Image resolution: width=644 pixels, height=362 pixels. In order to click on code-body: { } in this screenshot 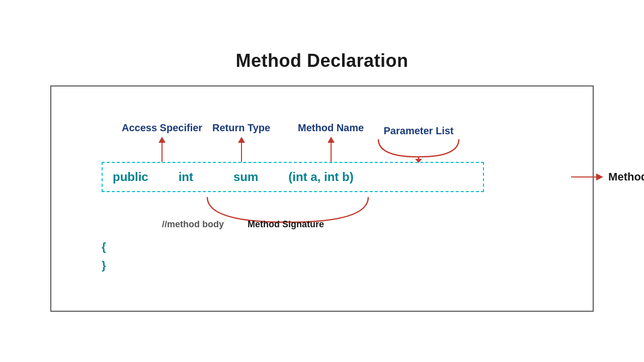, I will do `click(337, 256)`.